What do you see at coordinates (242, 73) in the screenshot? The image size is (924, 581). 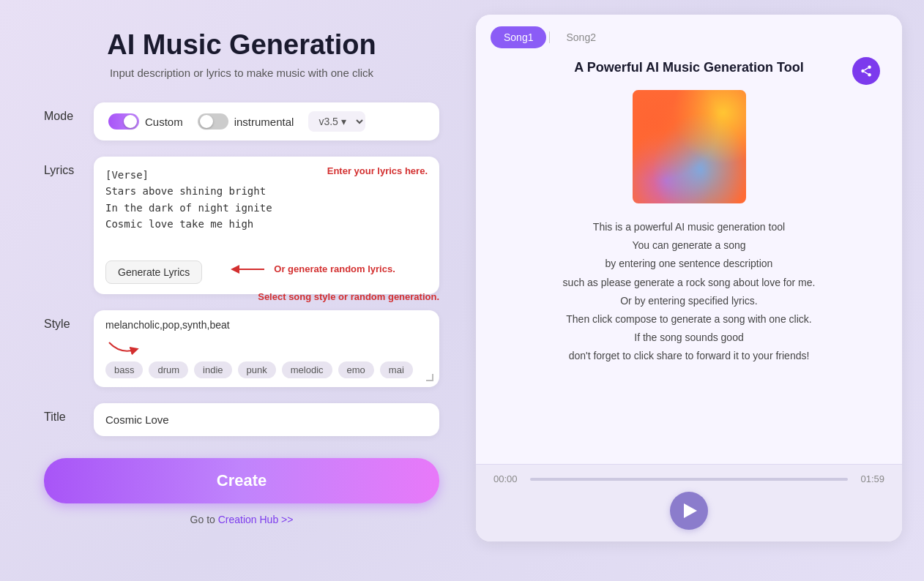 I see `page-subtitle: Input description or lyrics to make musi…` at bounding box center [242, 73].